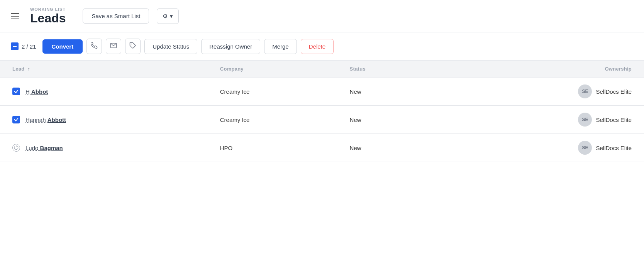 The image size is (644, 277). Describe the element at coordinates (322, 120) in the screenshot. I see `table-row: Hannah AbbottCreamy IceNewSESellDocs Eli…` at that location.